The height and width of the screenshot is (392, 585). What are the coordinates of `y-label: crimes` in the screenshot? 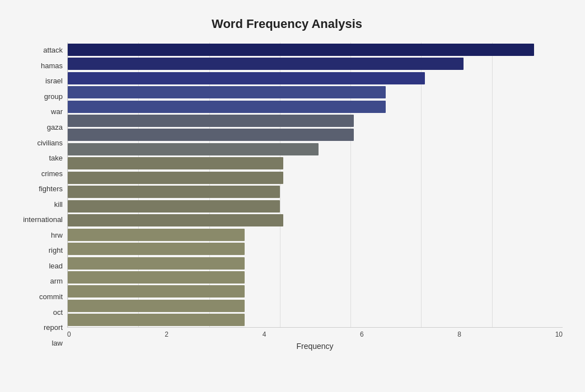 It's located at (52, 173).